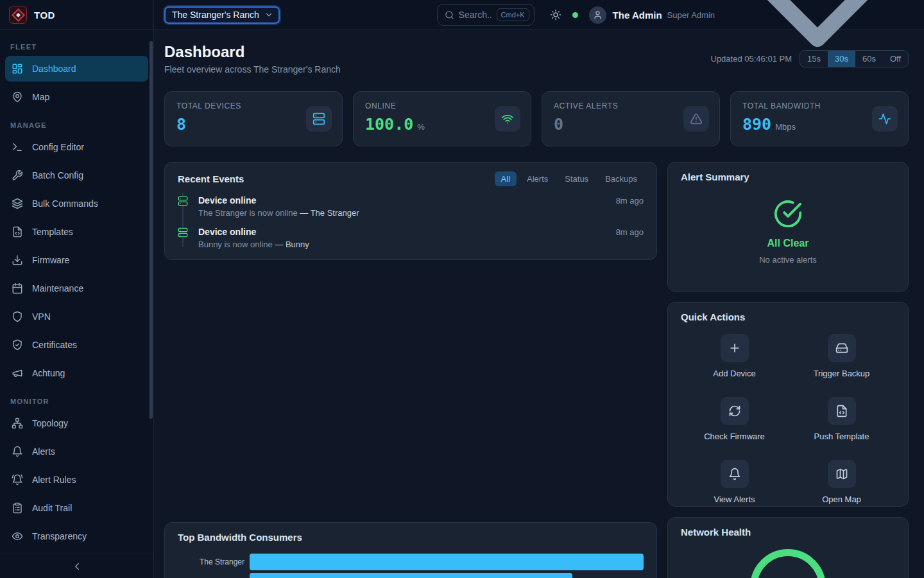  I want to click on avatar, so click(598, 15).